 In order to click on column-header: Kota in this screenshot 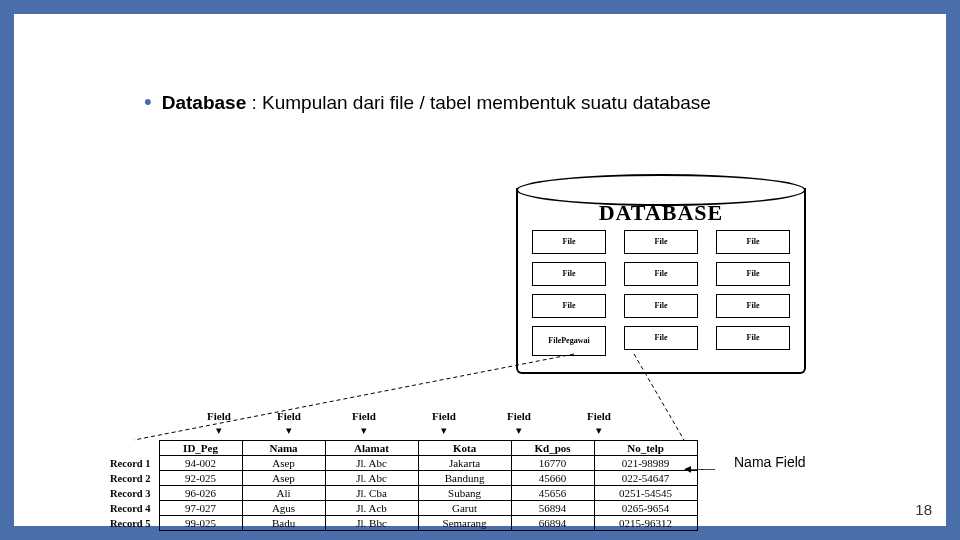, I will do `click(464, 448)`.